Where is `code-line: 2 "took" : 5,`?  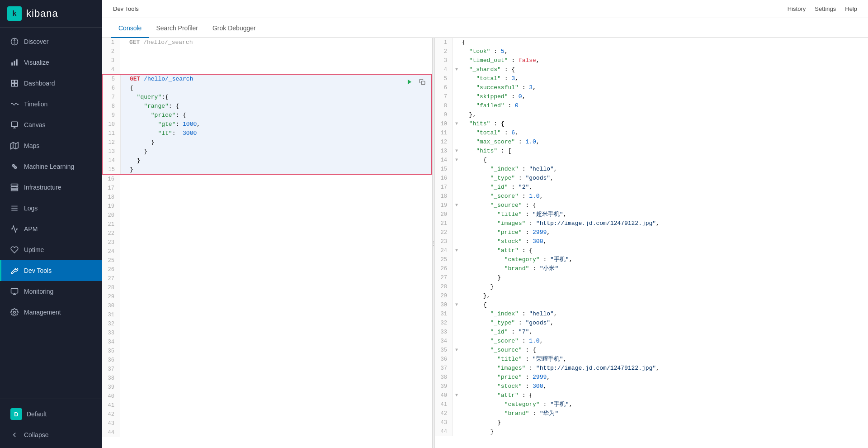 code-line: 2 "took" : 5, is located at coordinates (651, 52).